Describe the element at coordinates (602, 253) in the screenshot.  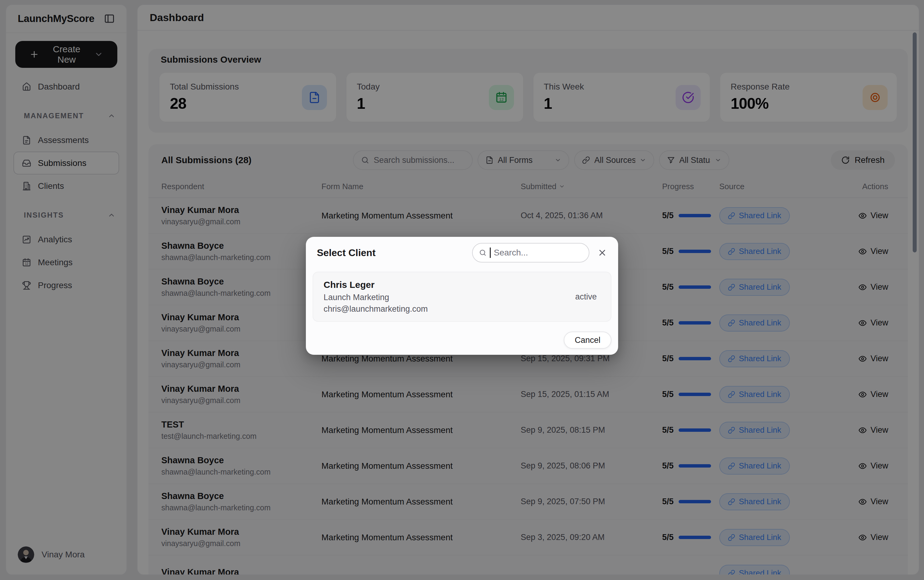
I see `close-button` at that location.